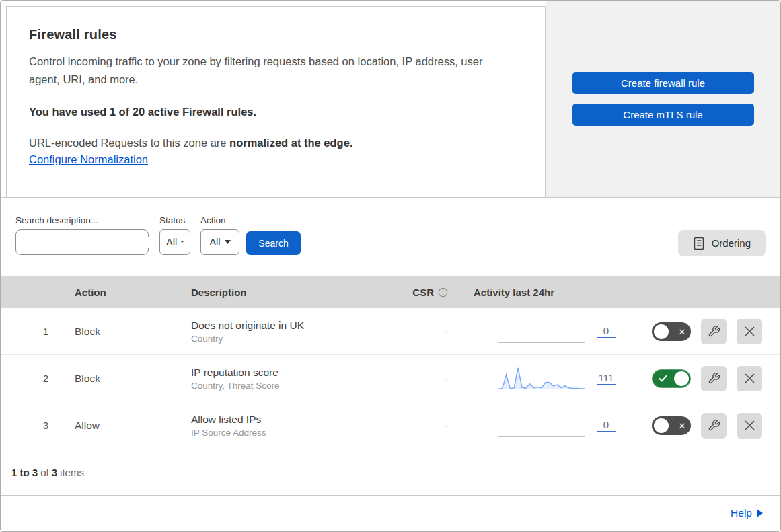 This screenshot has width=781, height=532. I want to click on table-row: 2 Block IP reputation score Country, Thr…, so click(390, 379).